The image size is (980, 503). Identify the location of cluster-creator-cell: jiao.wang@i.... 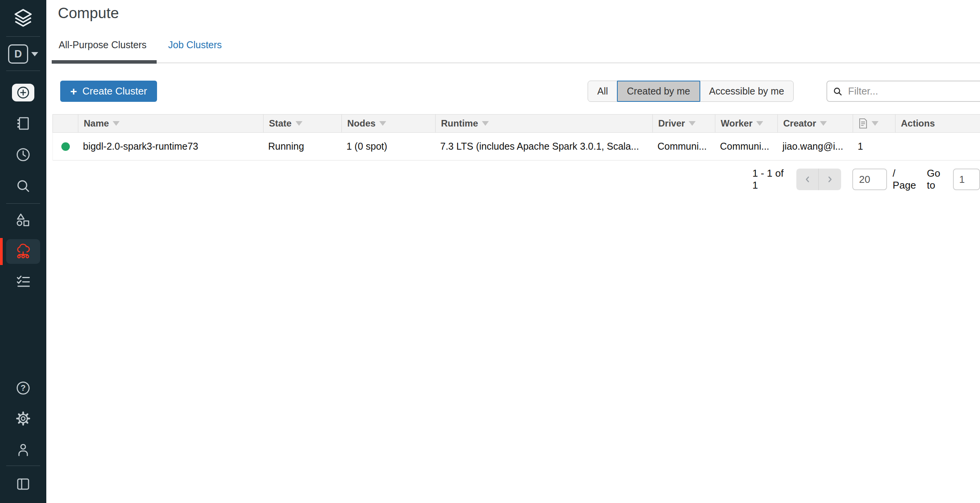
(816, 147).